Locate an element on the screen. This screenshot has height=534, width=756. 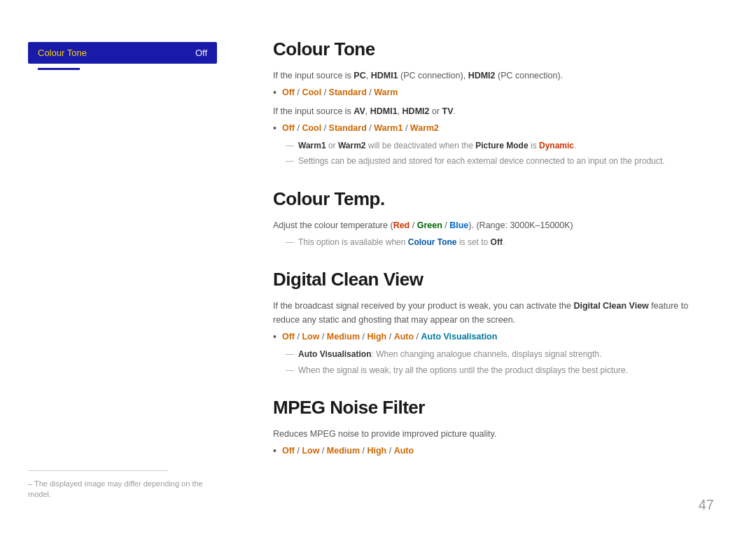
dcv-low: Low is located at coordinates (311, 337).